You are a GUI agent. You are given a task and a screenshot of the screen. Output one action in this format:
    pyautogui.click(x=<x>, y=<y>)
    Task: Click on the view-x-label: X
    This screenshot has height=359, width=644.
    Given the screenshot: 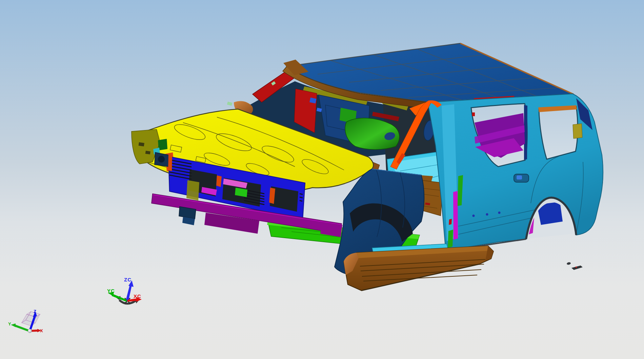 What is the action you would take?
    pyautogui.click(x=41, y=331)
    